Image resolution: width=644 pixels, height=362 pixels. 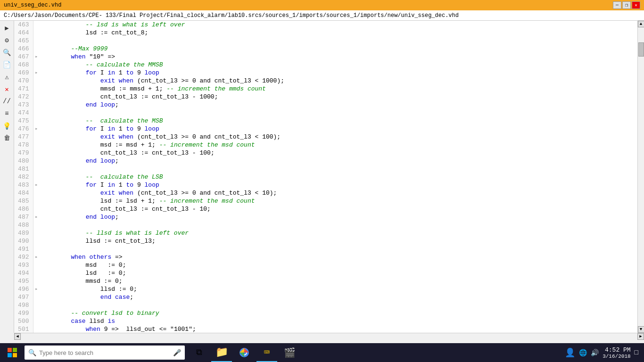 I want to click on line-number: 485, so click(x=24, y=201).